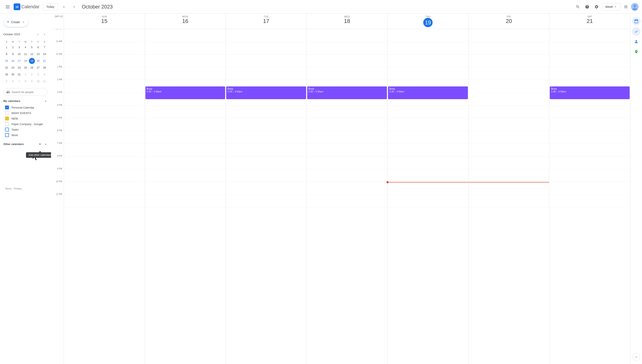 This screenshot has height=364, width=642. I want to click on mini-cal-day: 23, so click(13, 68).